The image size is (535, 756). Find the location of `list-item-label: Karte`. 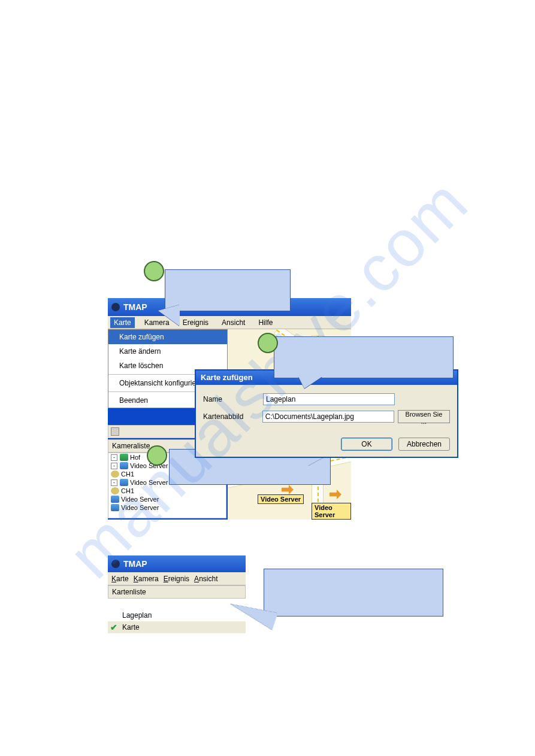

list-item-label: Karte is located at coordinates (131, 627).